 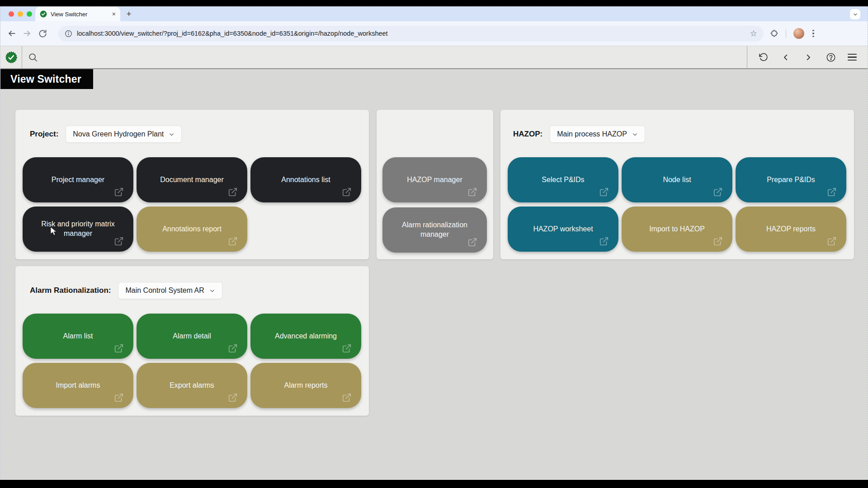 What do you see at coordinates (563, 180) in the screenshot?
I see `select-p-ids-button: Select P&IDs` at bounding box center [563, 180].